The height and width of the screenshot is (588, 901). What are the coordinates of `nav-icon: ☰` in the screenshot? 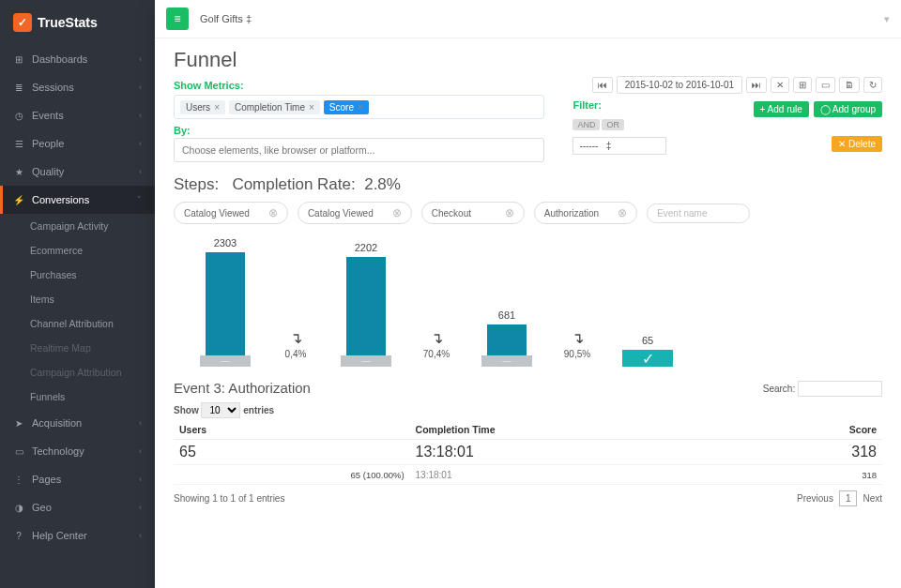 It's located at (19, 144).